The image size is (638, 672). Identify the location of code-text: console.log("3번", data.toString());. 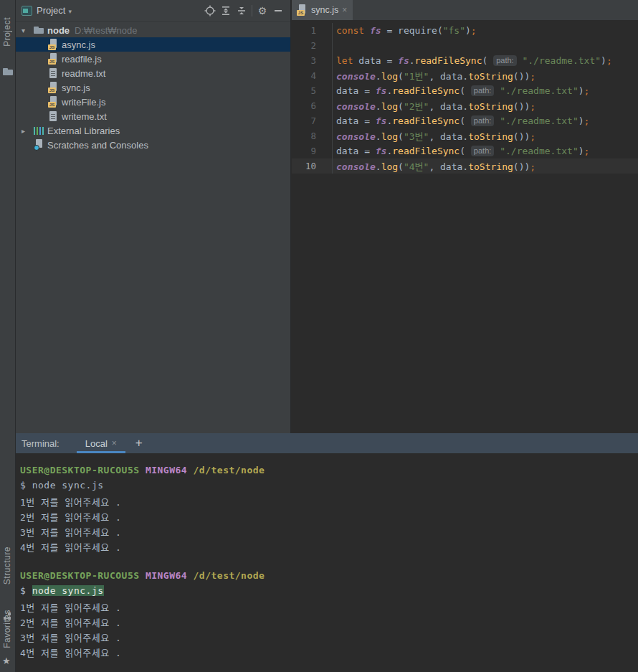
(434, 136).